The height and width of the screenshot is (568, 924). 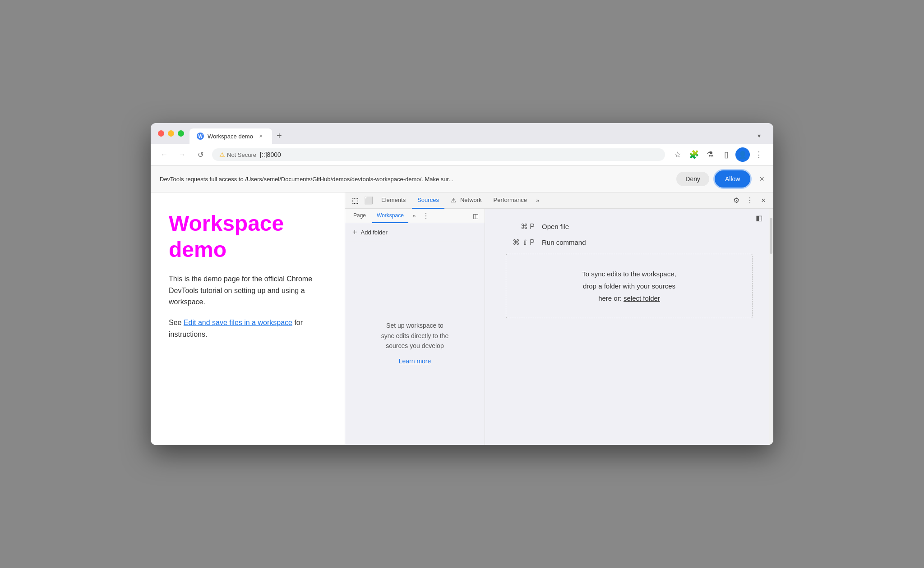 What do you see at coordinates (200, 155) in the screenshot?
I see `reload-button: ↺` at bounding box center [200, 155].